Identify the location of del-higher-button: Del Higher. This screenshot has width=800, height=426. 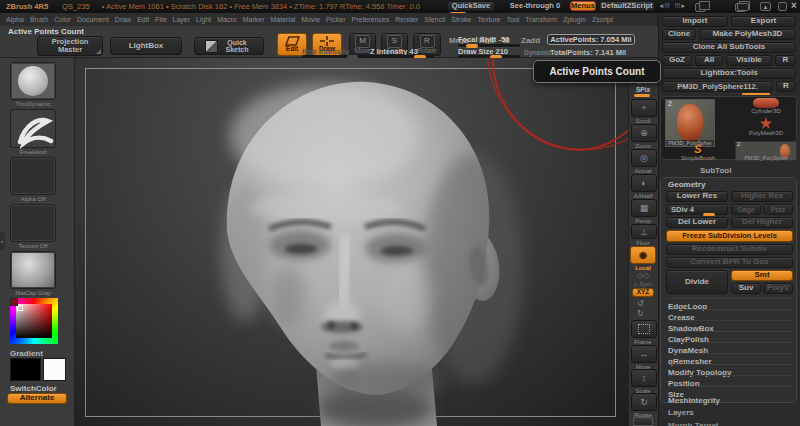
(762, 222).